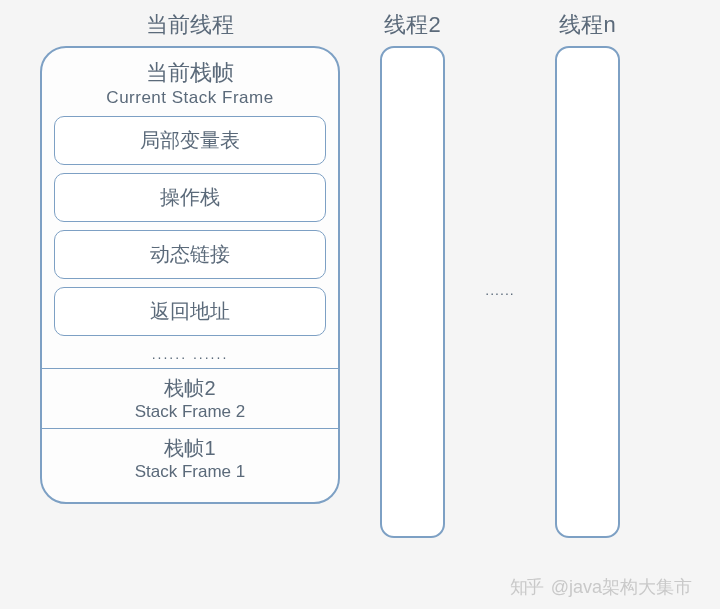 This screenshot has width=720, height=609. What do you see at coordinates (190, 388) in the screenshot?
I see `stack-frame-2-zh: 栈帧2` at bounding box center [190, 388].